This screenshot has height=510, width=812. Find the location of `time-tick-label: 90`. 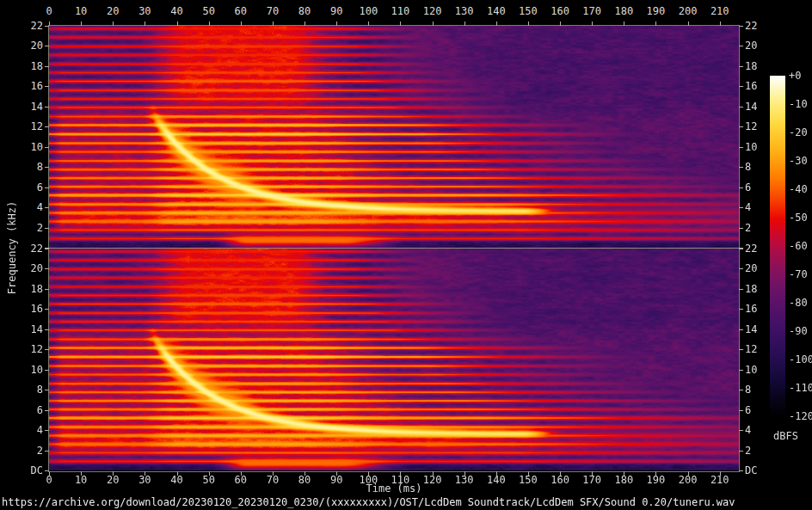

time-tick-label: 90 is located at coordinates (336, 12).